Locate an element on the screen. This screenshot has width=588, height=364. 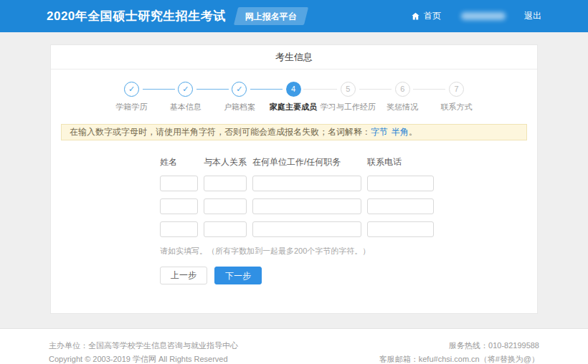
platform-badge-label: 网上报名平台 is located at coordinates (271, 17).